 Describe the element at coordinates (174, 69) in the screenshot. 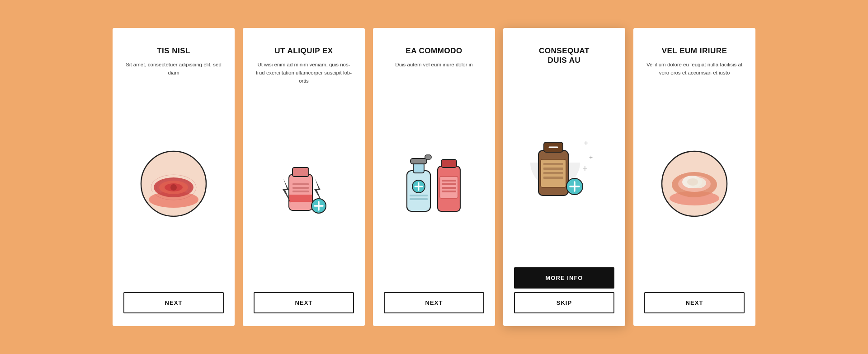

I see `card-1-desc: Sit amet, consectetuer adipiscing elit, …` at that location.